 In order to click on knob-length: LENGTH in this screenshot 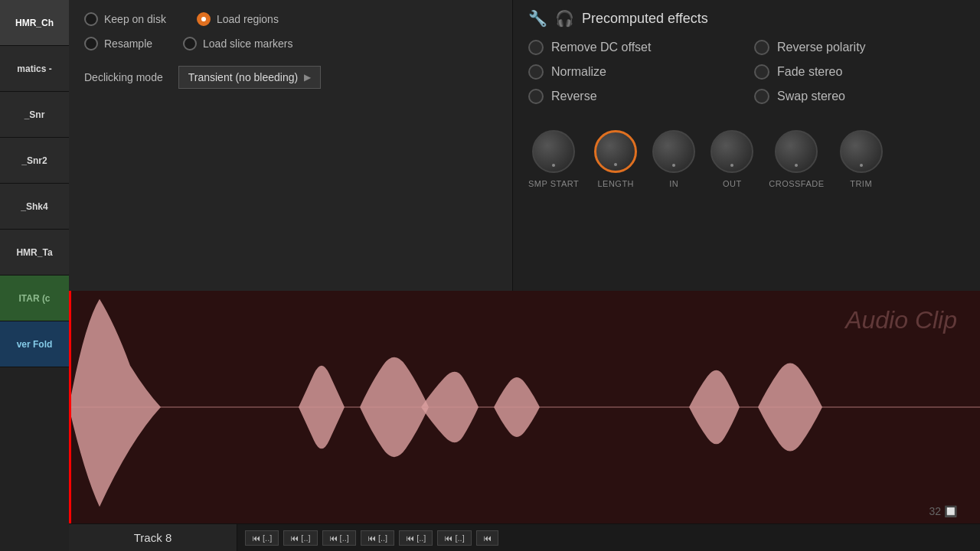, I will do `click(616, 159)`.